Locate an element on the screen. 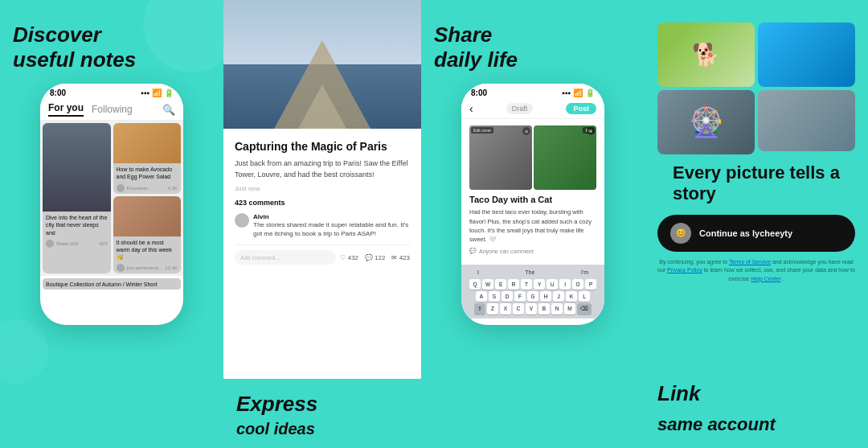  comment-author: Alvin is located at coordinates (331, 217).